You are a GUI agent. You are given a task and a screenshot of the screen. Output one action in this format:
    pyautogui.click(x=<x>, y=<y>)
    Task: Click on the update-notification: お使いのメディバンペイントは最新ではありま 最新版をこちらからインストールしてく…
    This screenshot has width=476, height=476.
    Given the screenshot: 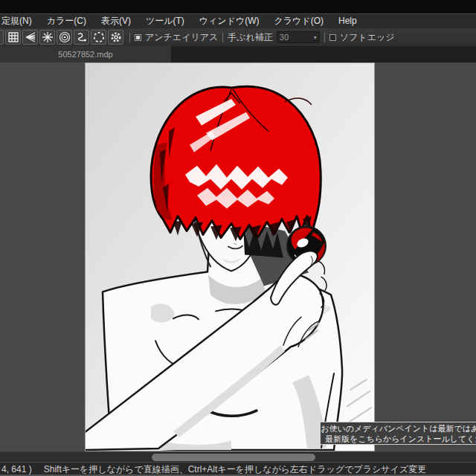 What is the action you would take?
    pyautogui.click(x=398, y=433)
    